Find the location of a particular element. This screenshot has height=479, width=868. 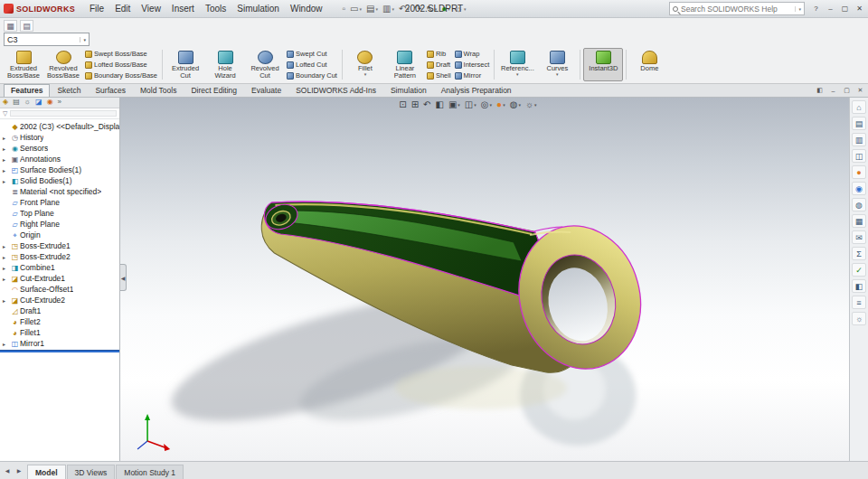

tree-item-cut-extrude1: ▸◪Cut-Extrude1 is located at coordinates (60, 278).